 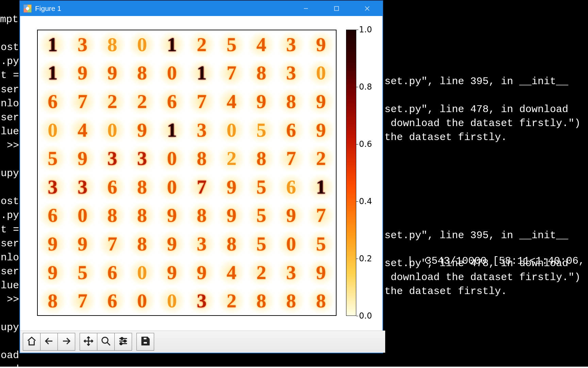 I want to click on digit-glyph: 4, so click(x=261, y=45).